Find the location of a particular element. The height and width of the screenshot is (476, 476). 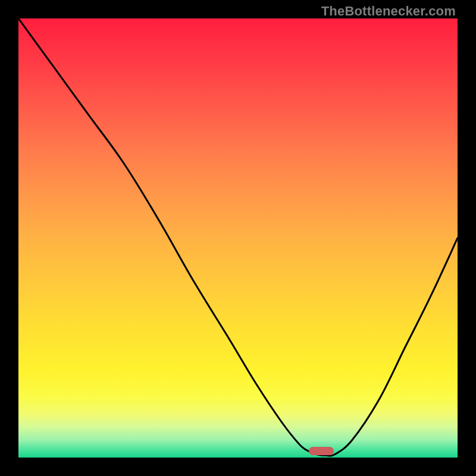

watermark-text: TheBottlenecker.com is located at coordinates (389, 11).